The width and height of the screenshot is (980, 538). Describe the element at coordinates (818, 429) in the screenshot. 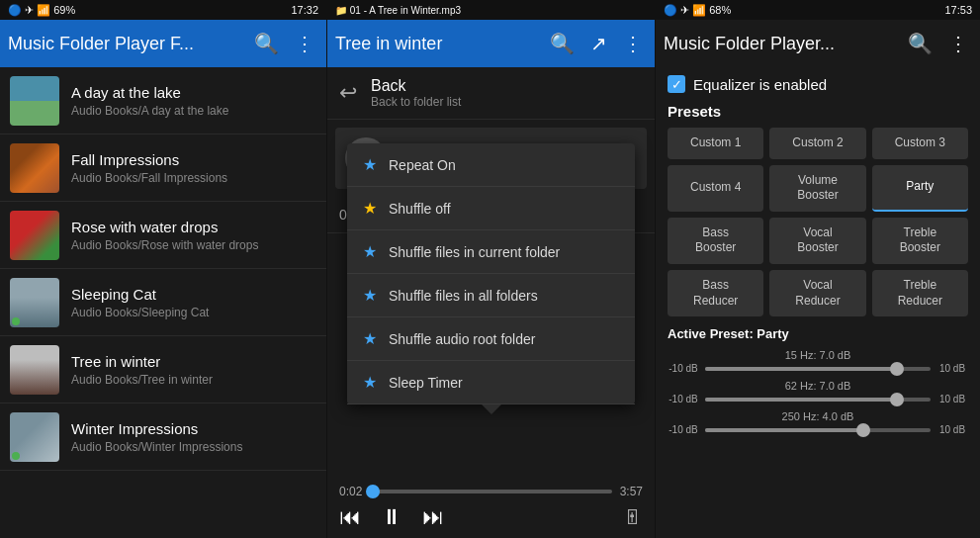

I see `eq-slider-row-250hz: -10 dB 10 dB` at that location.